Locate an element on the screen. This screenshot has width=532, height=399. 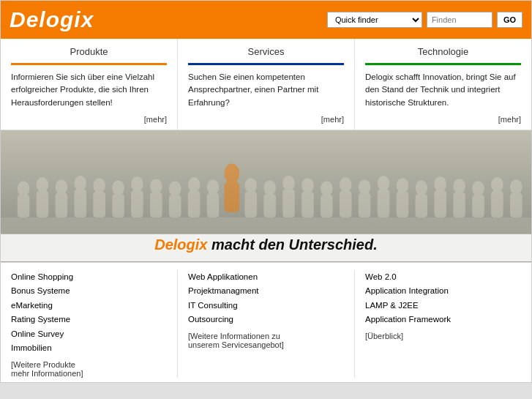
link-online-shopping: Online Shopping is located at coordinates (89, 277).